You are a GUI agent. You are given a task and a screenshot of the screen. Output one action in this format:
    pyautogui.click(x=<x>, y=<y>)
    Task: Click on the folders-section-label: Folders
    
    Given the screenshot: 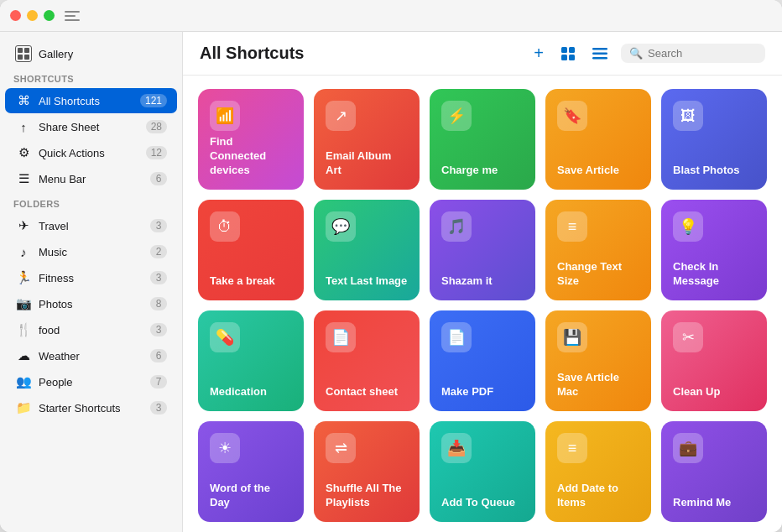 What is the action you would take?
    pyautogui.click(x=91, y=202)
    